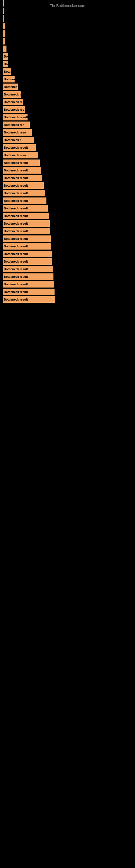 The width and height of the screenshot is (135, 868). What do you see at coordinates (68, 87) in the screenshot?
I see `bar-item: Bottlenec` at bounding box center [68, 87].